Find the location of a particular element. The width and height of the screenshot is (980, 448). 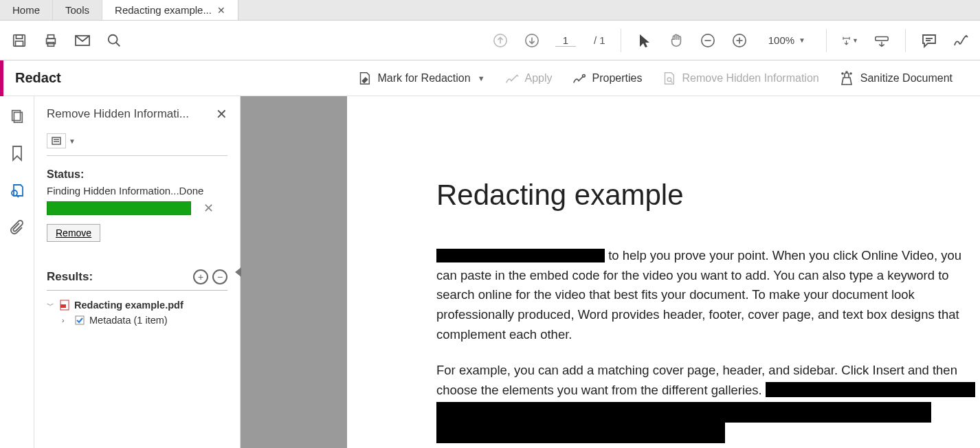

fit-width-icon: ▼ is located at coordinates (850, 41).